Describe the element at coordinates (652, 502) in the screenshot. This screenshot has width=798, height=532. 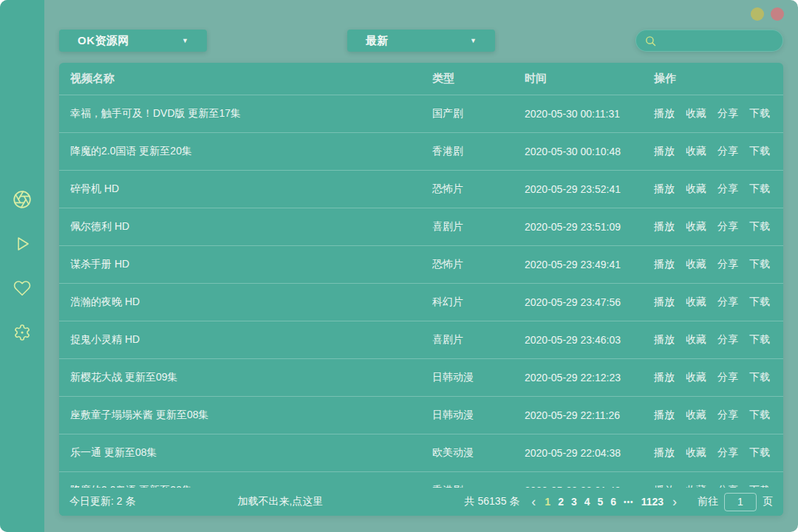
I see `last-page-button: 1123` at that location.